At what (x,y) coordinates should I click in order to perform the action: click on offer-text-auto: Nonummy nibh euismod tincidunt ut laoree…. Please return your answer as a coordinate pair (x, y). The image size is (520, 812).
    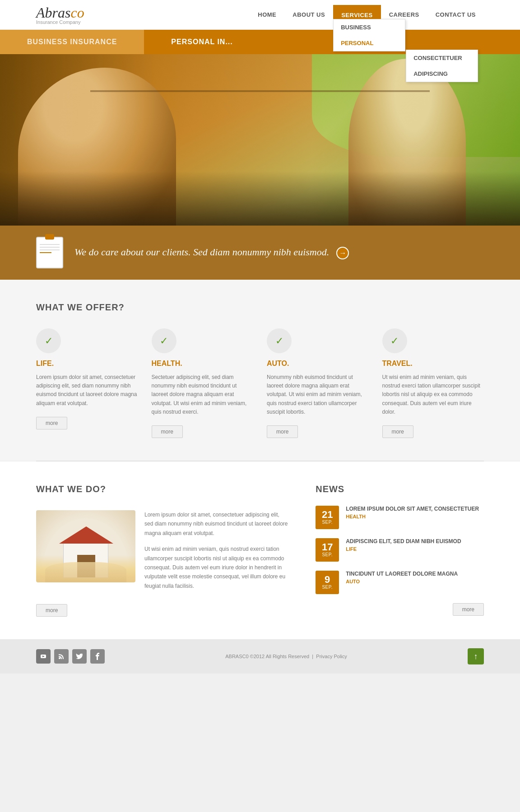
    Looking at the image, I should click on (318, 395).